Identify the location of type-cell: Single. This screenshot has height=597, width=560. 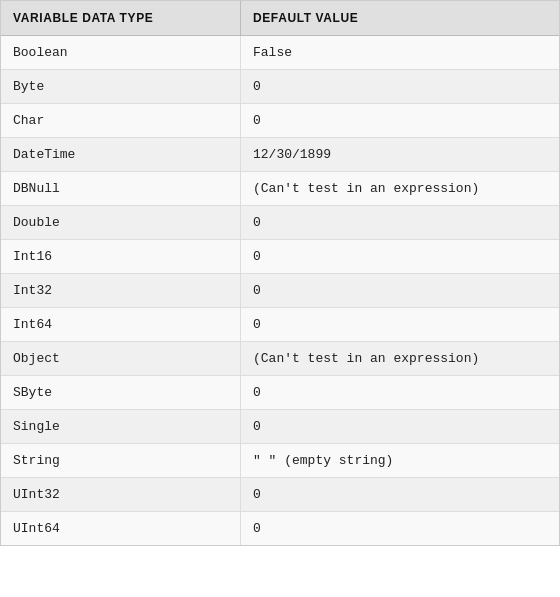
(121, 426).